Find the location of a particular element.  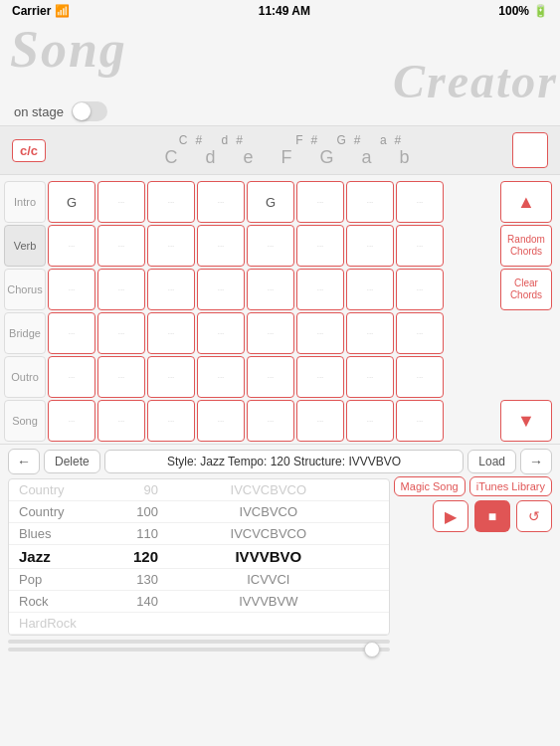

clear-chords-button: Clear Chords is located at coordinates (526, 289).